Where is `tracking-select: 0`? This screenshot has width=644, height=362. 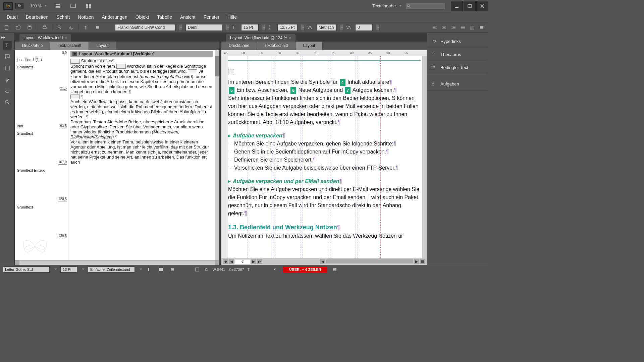
tracking-select: 0 is located at coordinates (364, 27).